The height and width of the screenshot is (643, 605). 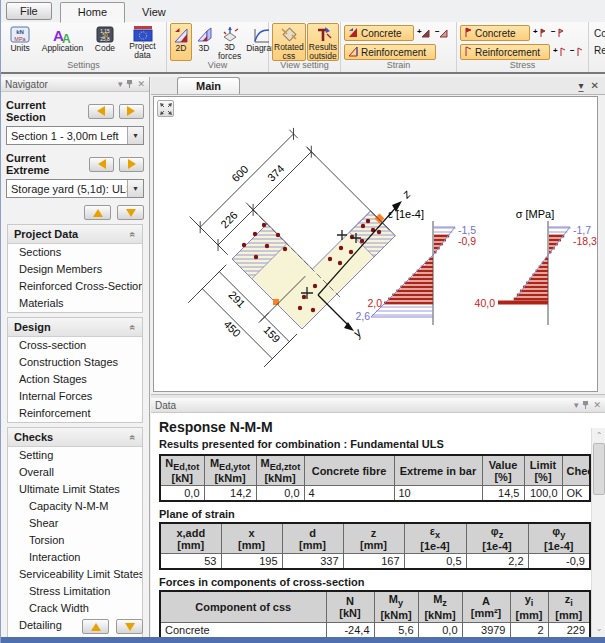 I want to click on extreme-up-button, so click(x=98, y=212).